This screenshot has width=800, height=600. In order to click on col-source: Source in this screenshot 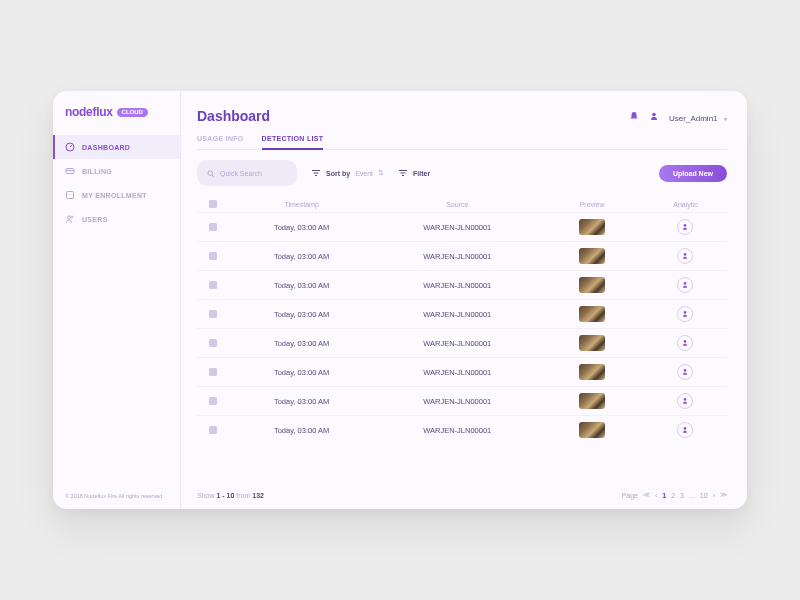, I will do `click(457, 204)`.